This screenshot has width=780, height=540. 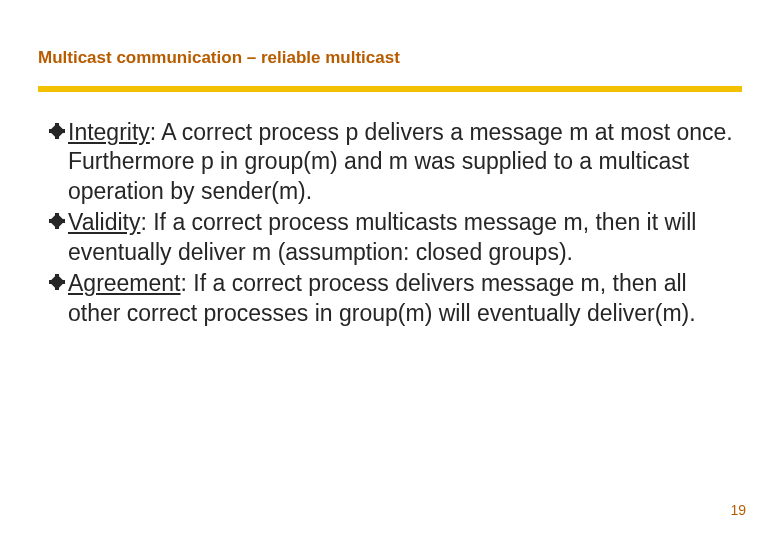 What do you see at coordinates (400, 162) in the screenshot?
I see `bullet-rest: : A correct process p delivers a message…` at bounding box center [400, 162].